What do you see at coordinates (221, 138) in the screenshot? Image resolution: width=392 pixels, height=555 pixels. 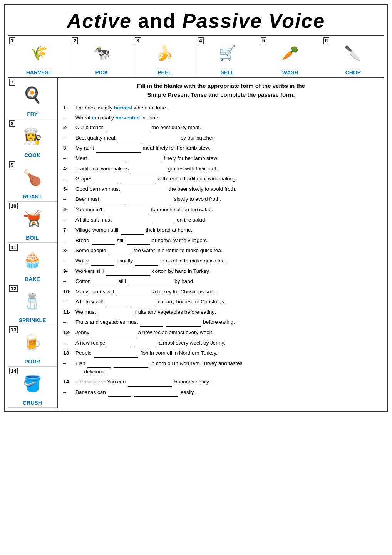 I see `exercise-passive-item: – Best quality meat by our butcher.` at bounding box center [221, 138].